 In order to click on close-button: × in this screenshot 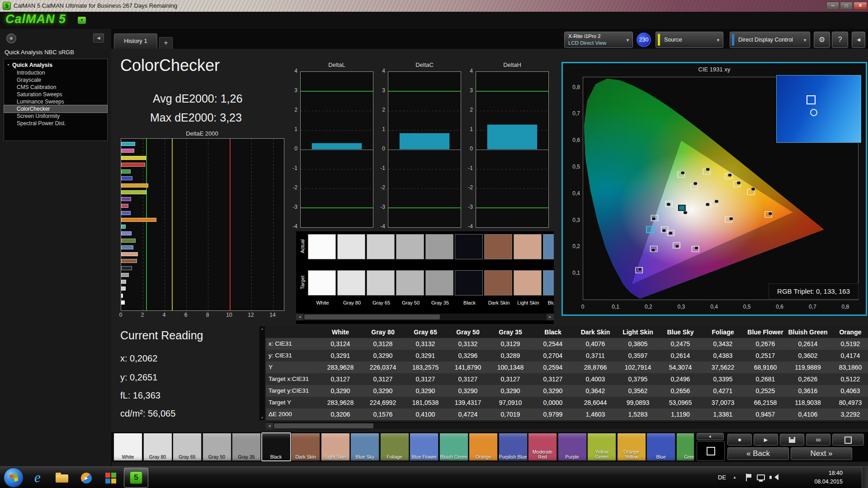, I will do `click(860, 6)`.